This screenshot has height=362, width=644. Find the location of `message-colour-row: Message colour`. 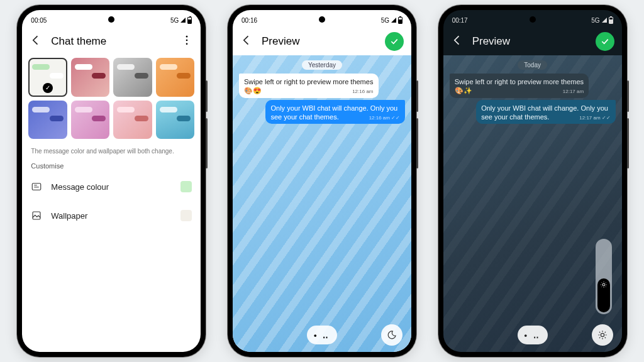

message-colour-row: Message colour is located at coordinates (111, 187).